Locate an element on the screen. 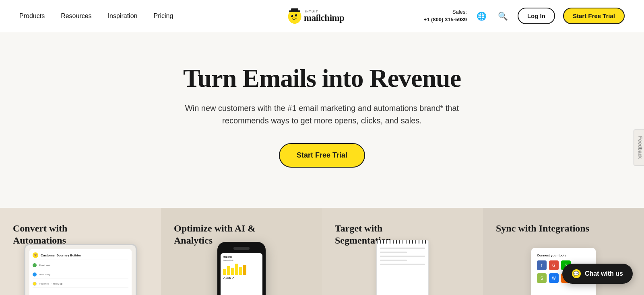 The height and width of the screenshot is (295, 644). feature-automations: Convert with Automations 🐒 Customer Jour… is located at coordinates (80, 252).